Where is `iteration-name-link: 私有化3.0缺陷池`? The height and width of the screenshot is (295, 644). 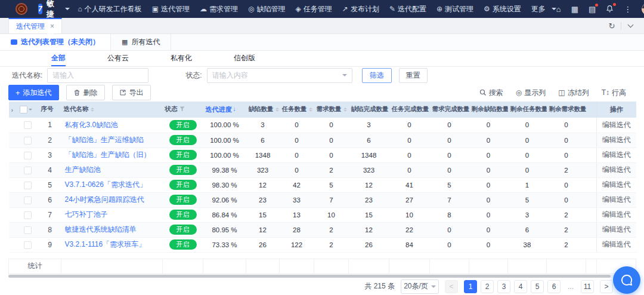 iteration-name-link: 私有化3.0缺陷池 is located at coordinates (92, 125).